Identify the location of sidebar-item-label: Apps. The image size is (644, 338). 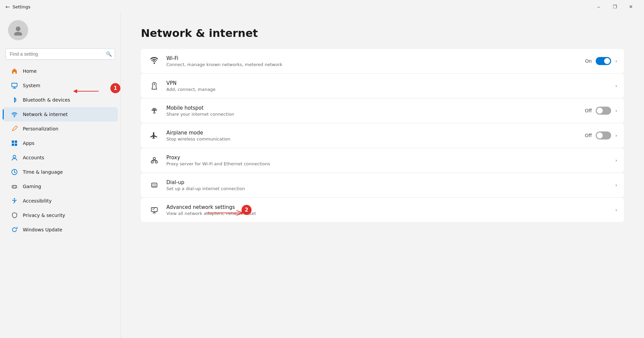
(29, 143).